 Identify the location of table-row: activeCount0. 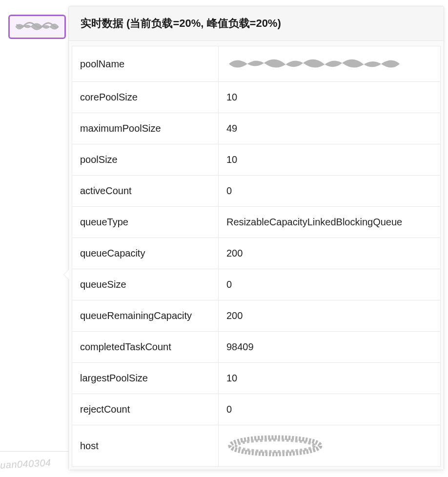
(257, 191).